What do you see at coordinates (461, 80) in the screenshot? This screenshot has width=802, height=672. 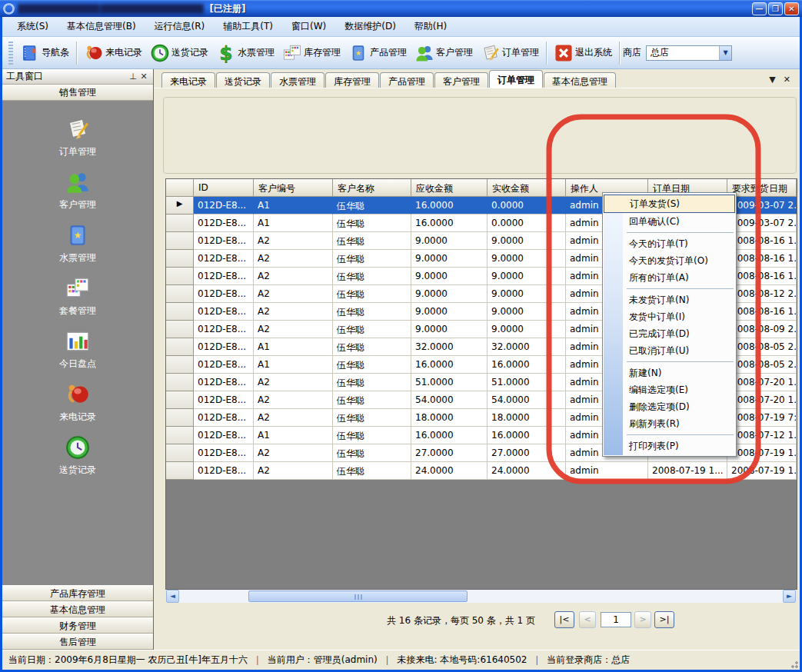 I see `tab-customer: 客户管理` at bounding box center [461, 80].